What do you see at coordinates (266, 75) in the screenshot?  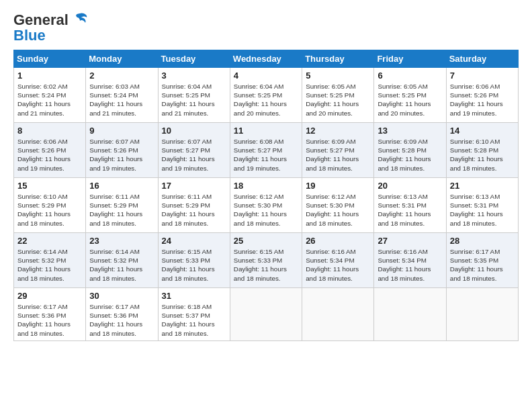 I see `day-number-4: 4` at bounding box center [266, 75].